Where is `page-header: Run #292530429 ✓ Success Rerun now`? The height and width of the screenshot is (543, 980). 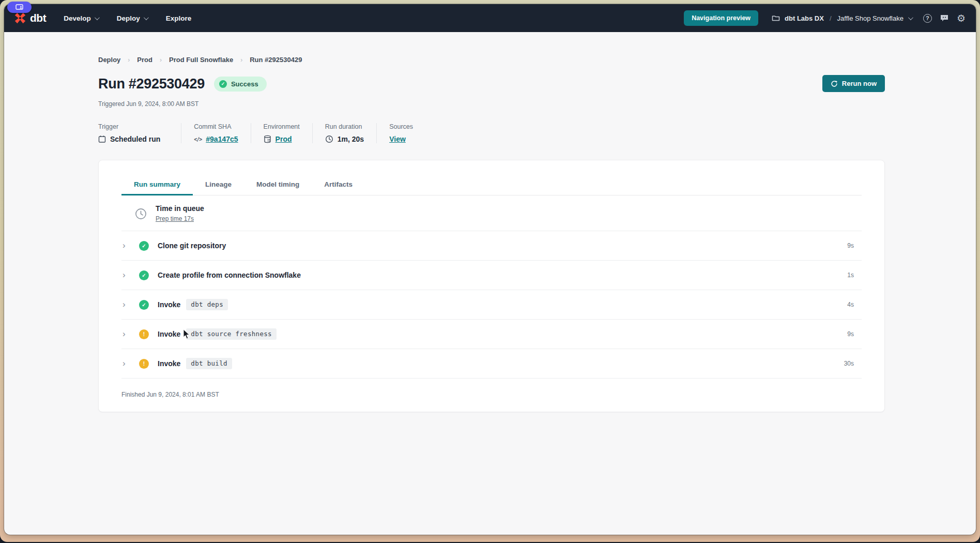
page-header: Run #292530429 ✓ Success Rerun now is located at coordinates (492, 84).